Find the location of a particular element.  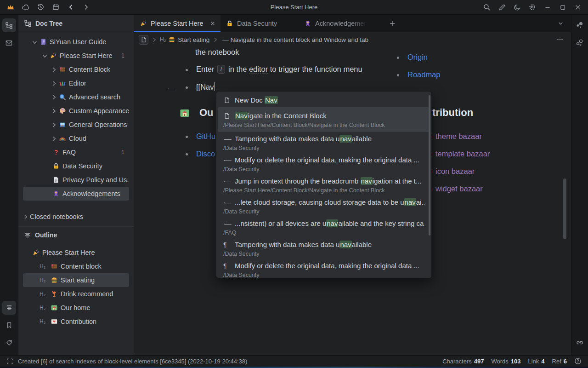

window-maximize-button is located at coordinates (562, 7).